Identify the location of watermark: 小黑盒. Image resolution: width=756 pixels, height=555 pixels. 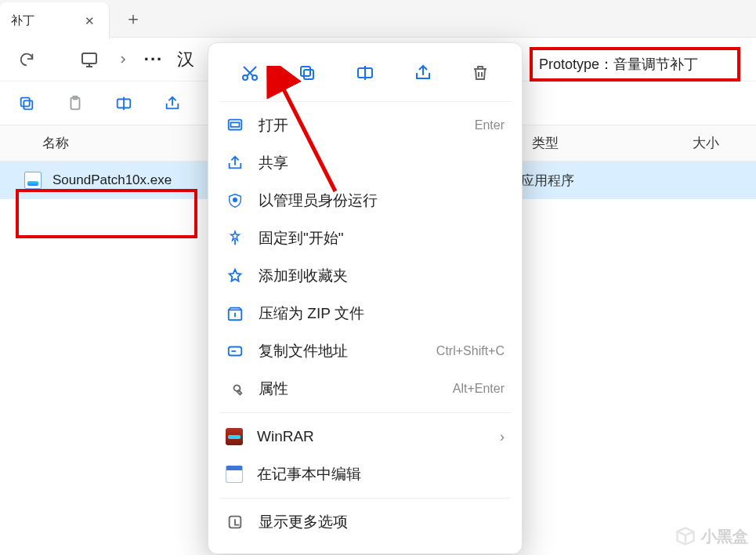
(711, 536).